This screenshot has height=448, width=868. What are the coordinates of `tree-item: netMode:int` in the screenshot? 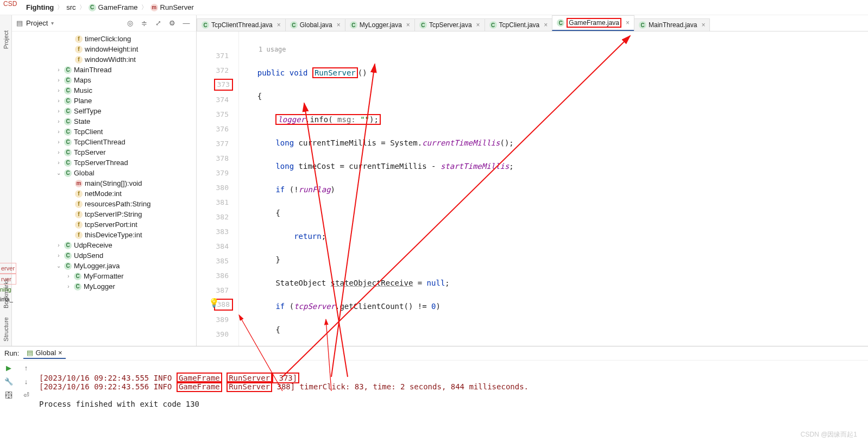 It's located at (103, 193).